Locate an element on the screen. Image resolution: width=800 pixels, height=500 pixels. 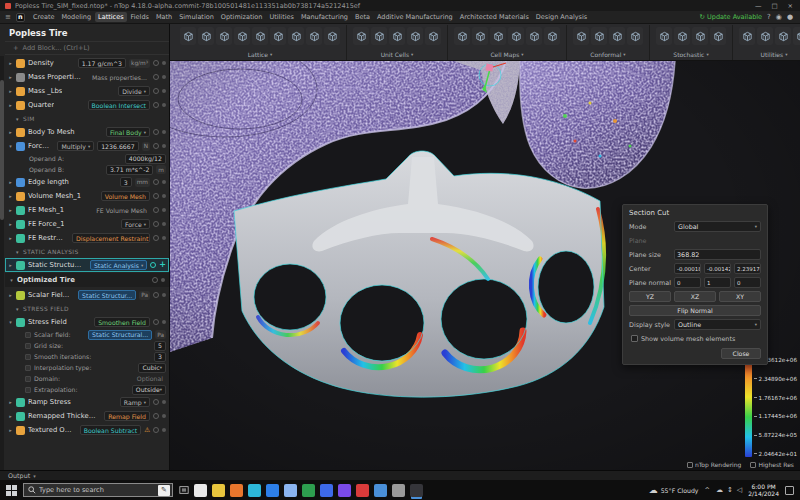
block-row-remapped-thicken: ▸Remapped Thicken...Remap Field is located at coordinates (87, 416).